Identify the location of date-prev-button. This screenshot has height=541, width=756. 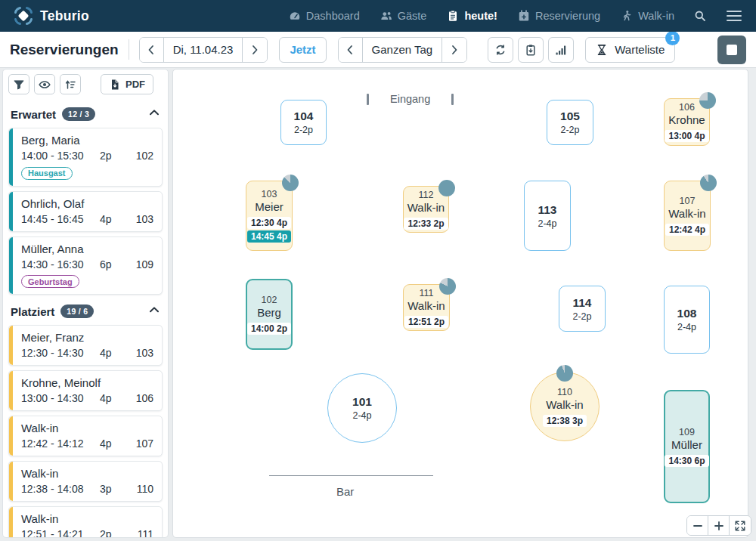
(152, 50).